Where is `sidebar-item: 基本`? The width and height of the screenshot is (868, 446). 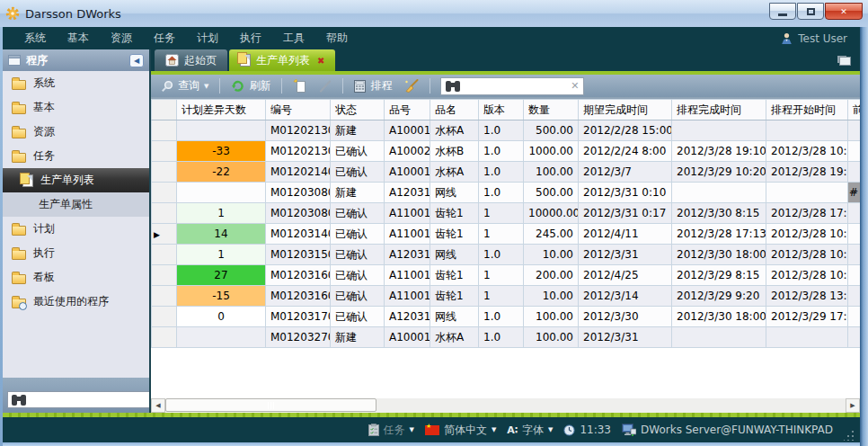 sidebar-item: 基本 is located at coordinates (75, 108).